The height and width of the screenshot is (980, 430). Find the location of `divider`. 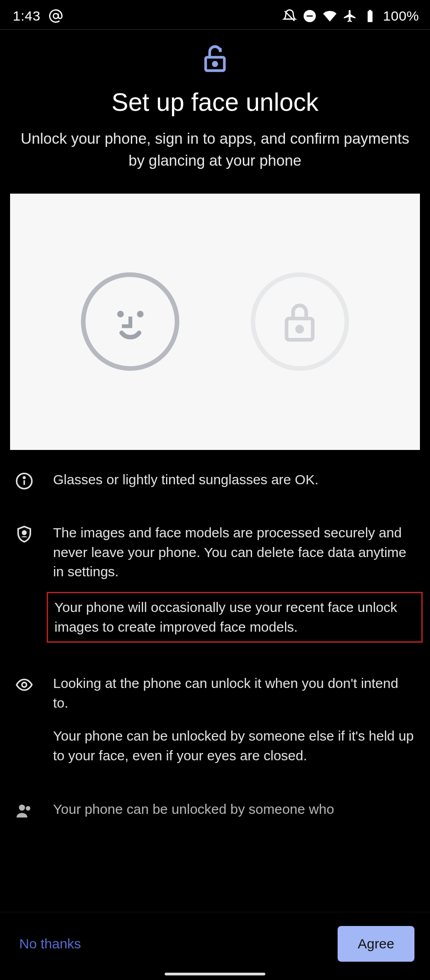

divider is located at coordinates (215, 29).